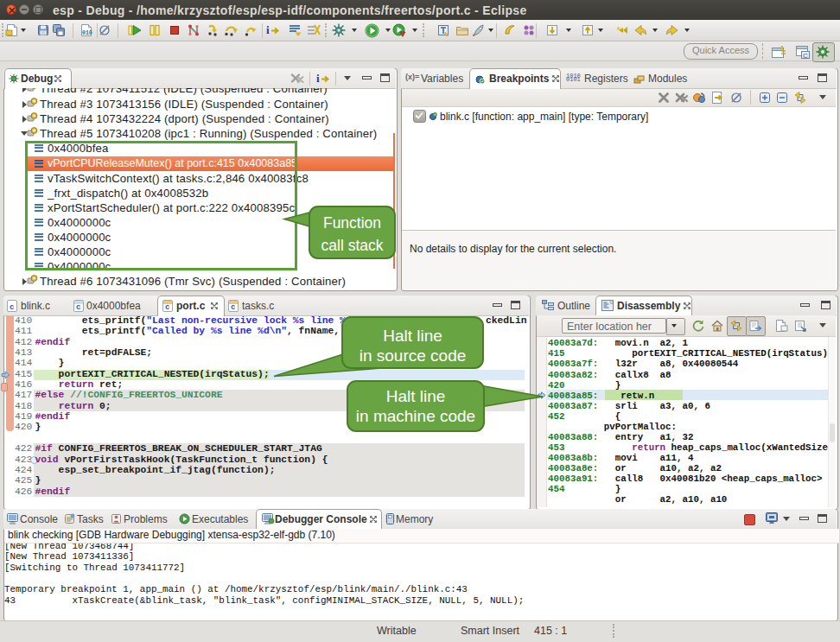 The image size is (840, 642). Describe the element at coordinates (87, 33) in the screenshot. I see `svg-text: 010` at that location.